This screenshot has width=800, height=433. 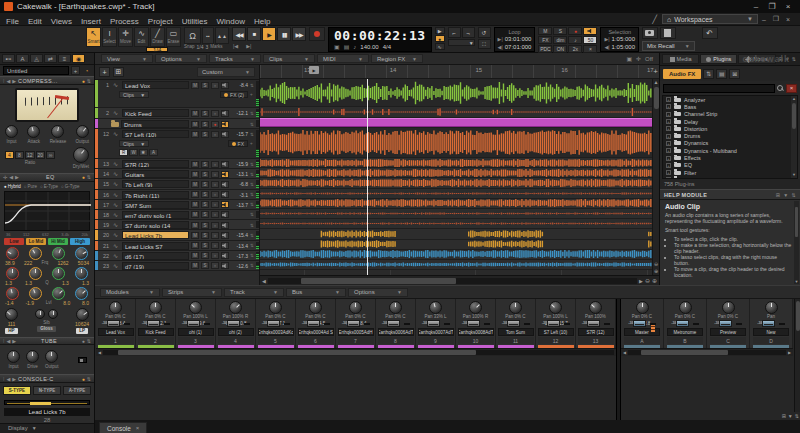 I want to click on midi-clip, so click(x=460, y=122).